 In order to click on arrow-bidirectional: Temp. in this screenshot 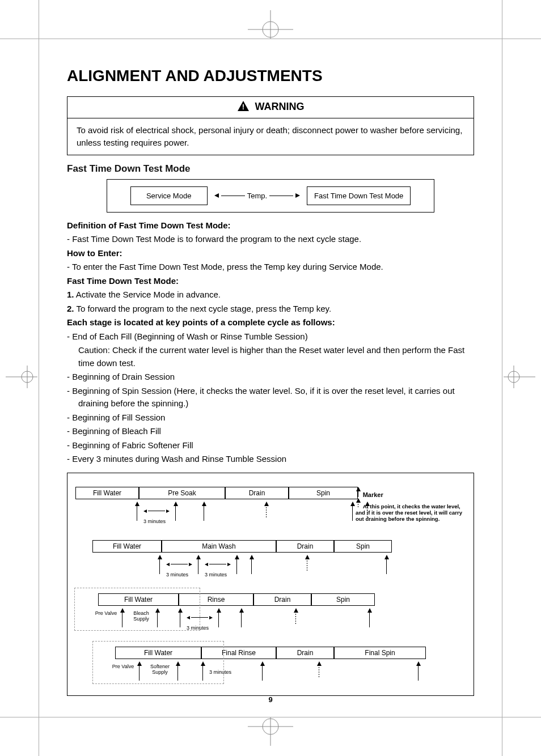, I will do `click(257, 196)`.